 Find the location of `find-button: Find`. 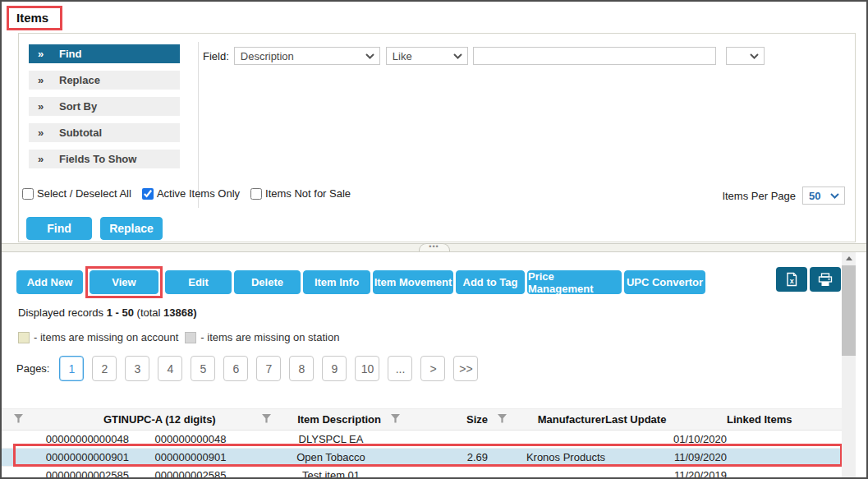

find-button: Find is located at coordinates (59, 228).